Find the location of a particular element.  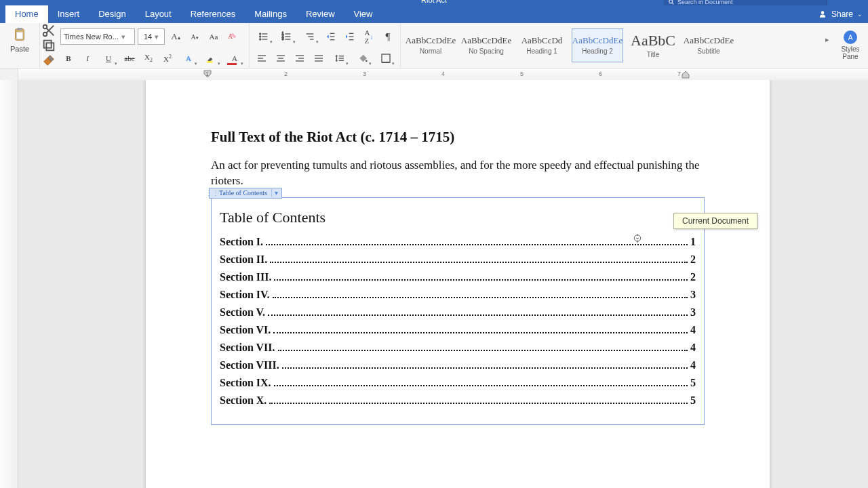

toc-entry: Section VIII. 4 is located at coordinates (458, 365).